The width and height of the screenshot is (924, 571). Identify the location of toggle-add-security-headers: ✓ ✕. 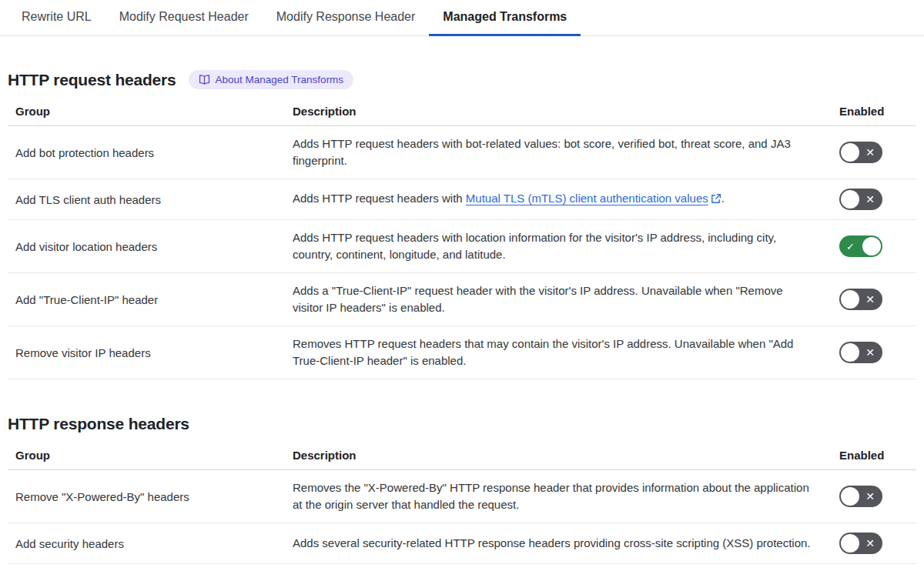
(861, 543).